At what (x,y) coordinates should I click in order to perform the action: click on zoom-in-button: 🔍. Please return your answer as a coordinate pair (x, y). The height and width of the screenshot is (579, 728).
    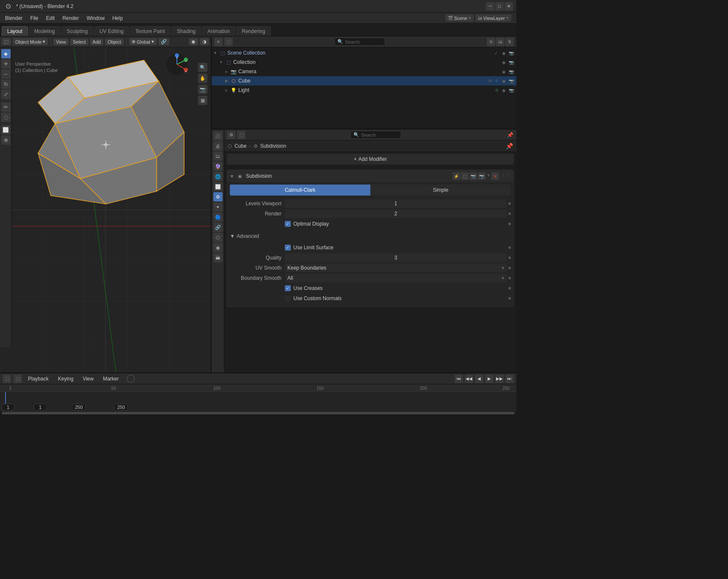
    Looking at the image, I should click on (203, 67).